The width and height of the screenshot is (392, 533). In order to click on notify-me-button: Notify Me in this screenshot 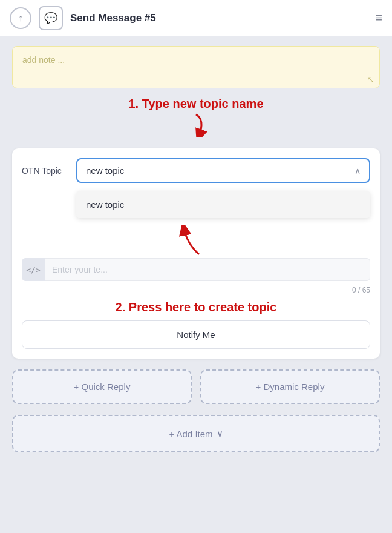, I will do `click(196, 334)`.